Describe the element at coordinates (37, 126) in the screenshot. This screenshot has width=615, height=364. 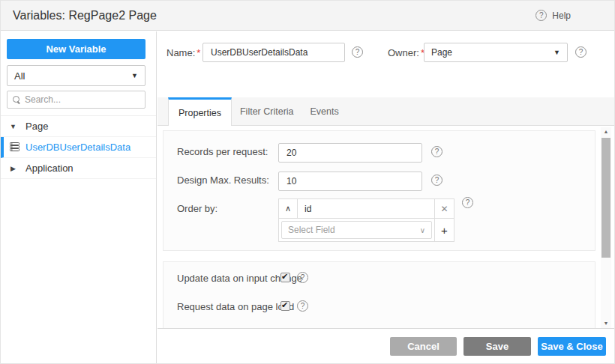
I see `tree-node-label: Page` at that location.